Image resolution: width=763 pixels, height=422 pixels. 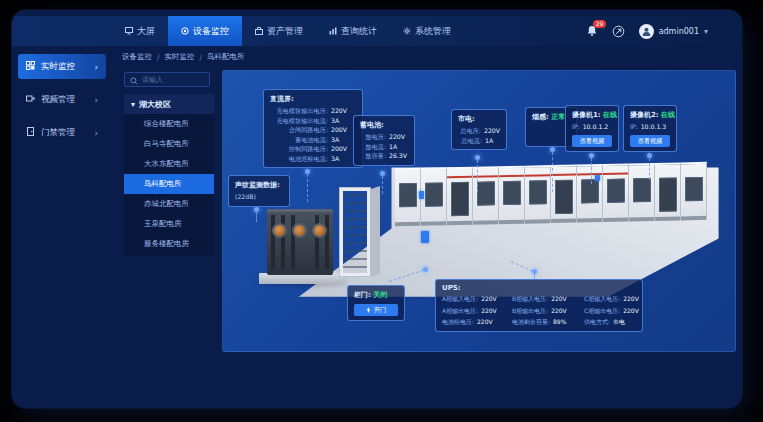 I want to click on top-navbar: 大屏 设备监控 资产管理 查询统计 系统管理 29, so click(x=377, y=31).